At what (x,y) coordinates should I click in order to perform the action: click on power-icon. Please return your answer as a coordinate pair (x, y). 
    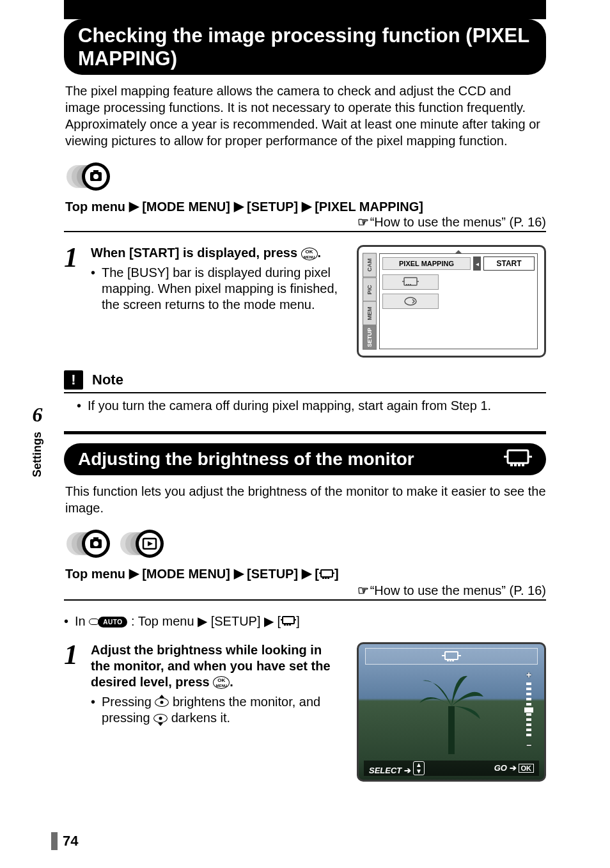
    Looking at the image, I should click on (411, 301).